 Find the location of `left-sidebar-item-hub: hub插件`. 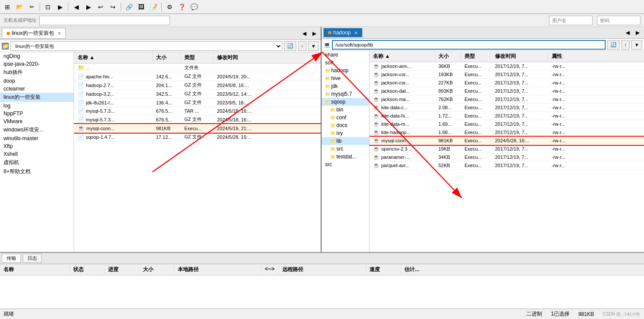

left-sidebar-item-hub: hub插件 is located at coordinates (37, 72).